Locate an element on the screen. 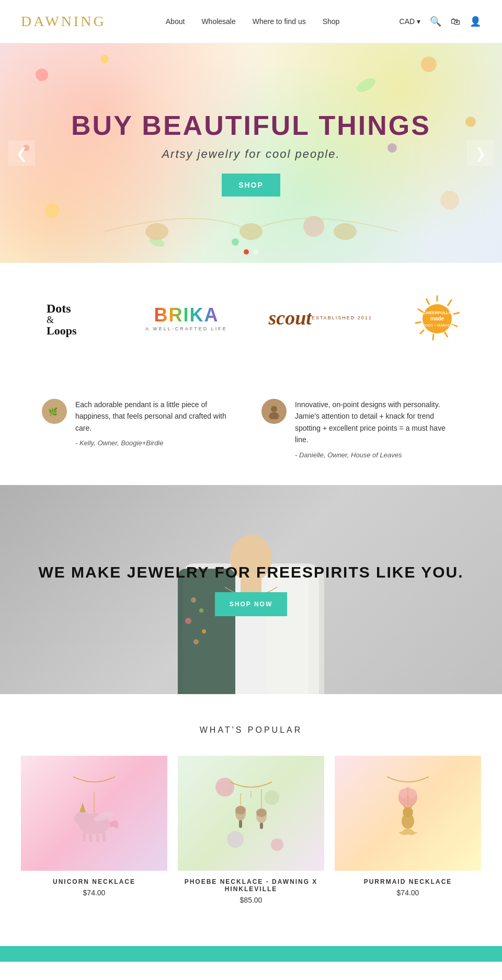  scout-logo-sub: ESTABLISHED 2011 is located at coordinates (342, 318).